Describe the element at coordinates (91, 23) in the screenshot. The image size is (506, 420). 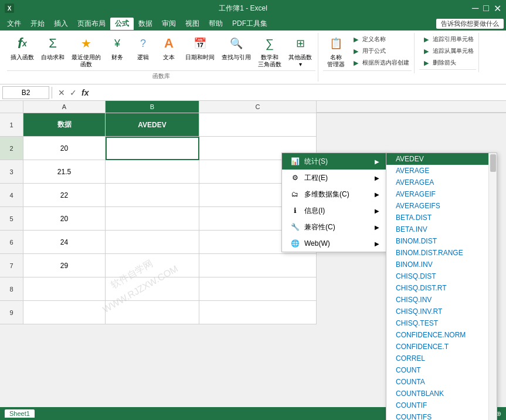
I see `menu-page-layout: 页面布局` at that location.